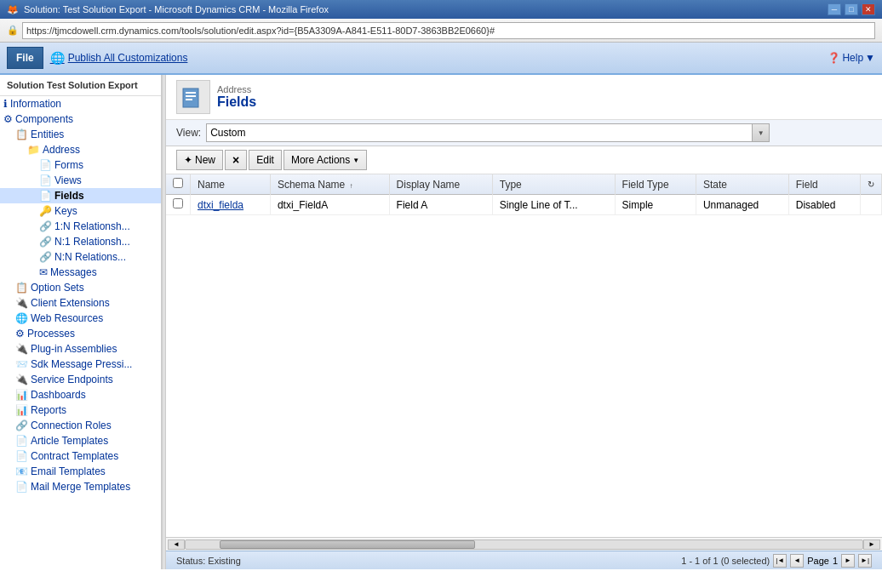  I want to click on new-button: ✦ New, so click(199, 160).